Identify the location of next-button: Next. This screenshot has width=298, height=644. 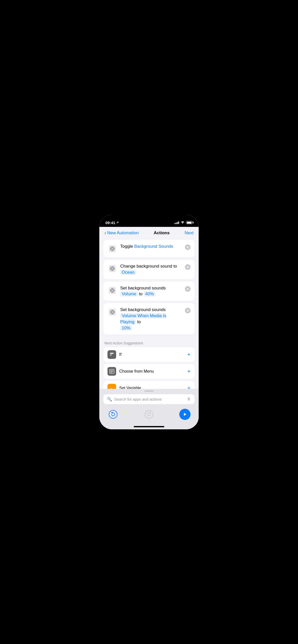
(189, 233).